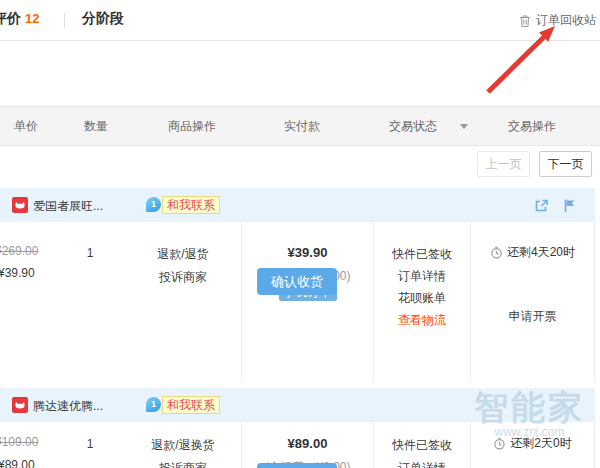 This screenshot has height=468, width=600. I want to click on order-1-header: 爱国者展旺... 1 和我联系, so click(298, 205).